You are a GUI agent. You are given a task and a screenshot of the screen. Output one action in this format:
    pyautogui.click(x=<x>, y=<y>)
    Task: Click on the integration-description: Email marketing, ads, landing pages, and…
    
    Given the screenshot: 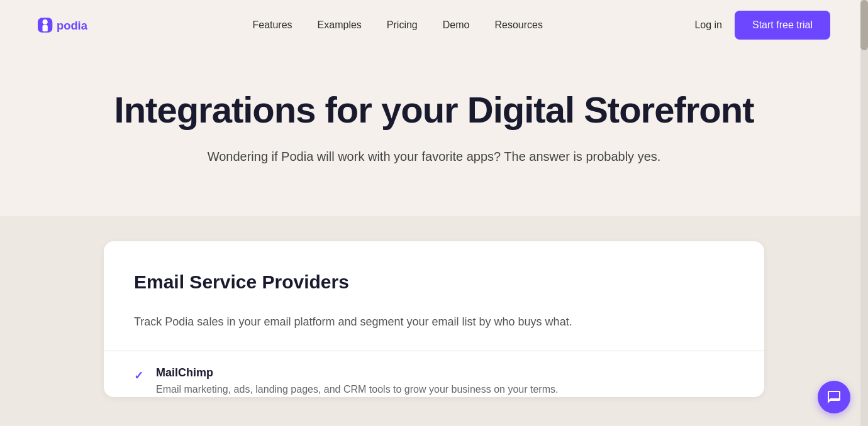 What is the action you would take?
    pyautogui.click(x=445, y=390)
    